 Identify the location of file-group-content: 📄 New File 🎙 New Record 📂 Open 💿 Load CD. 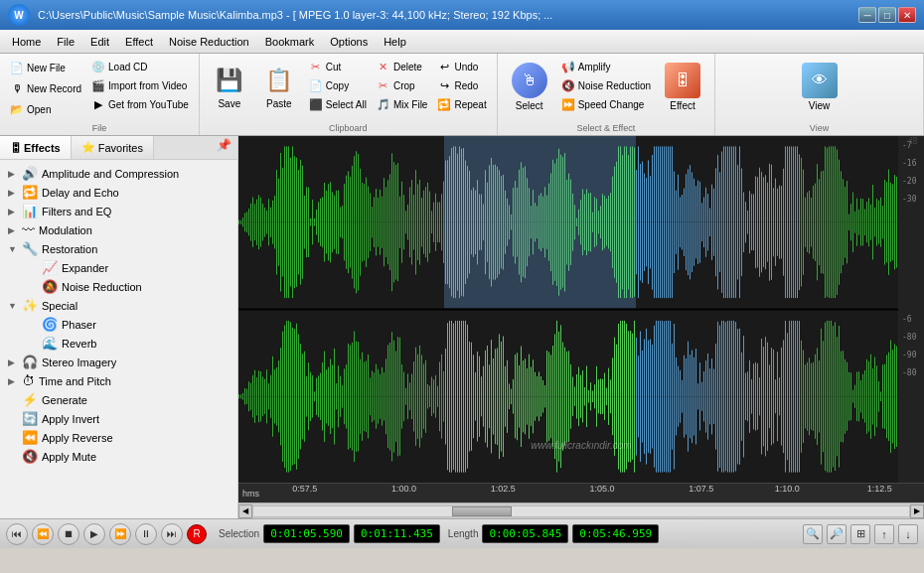
(99, 95).